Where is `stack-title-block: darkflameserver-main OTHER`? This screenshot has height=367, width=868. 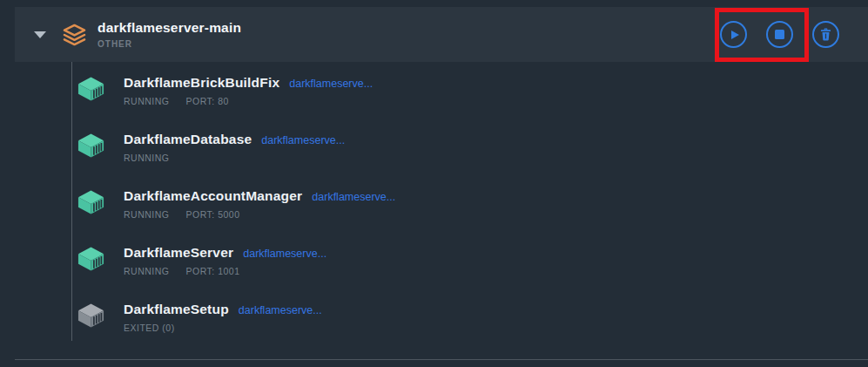 stack-title-block: darkflameserver-main OTHER is located at coordinates (169, 35).